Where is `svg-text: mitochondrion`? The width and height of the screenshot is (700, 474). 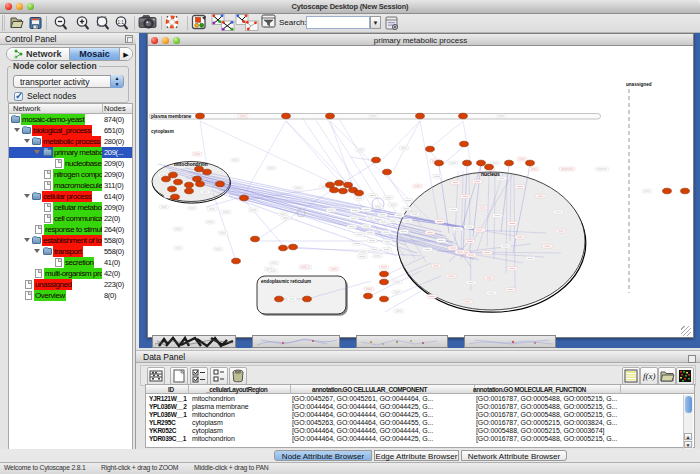 svg-text: mitochondrion is located at coordinates (191, 164).